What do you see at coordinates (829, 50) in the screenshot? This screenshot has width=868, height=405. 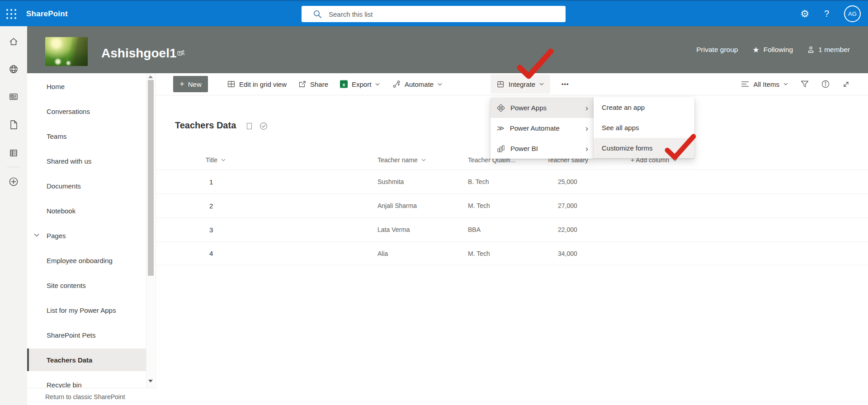 I see `members-button: 1 member` at bounding box center [829, 50].